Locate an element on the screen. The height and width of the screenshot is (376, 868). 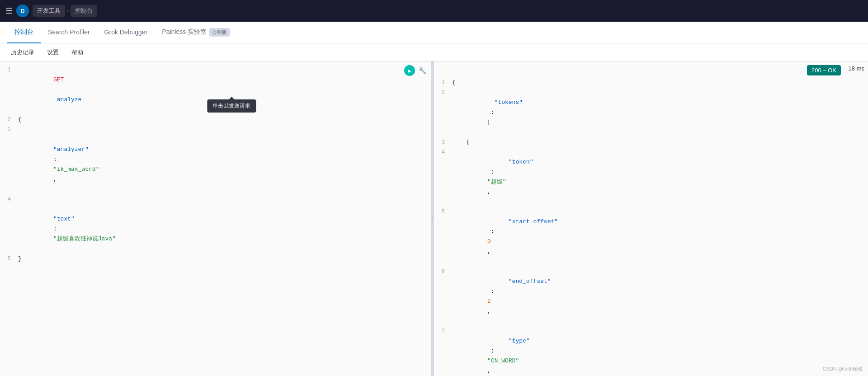
resp-line-3: 3 { is located at coordinates (651, 142).